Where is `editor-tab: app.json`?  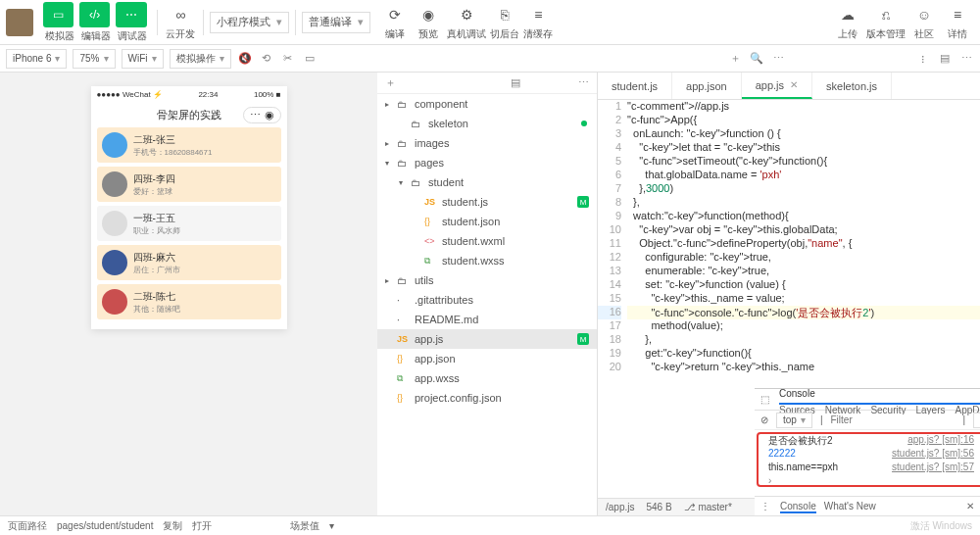 editor-tab: app.json is located at coordinates (708, 86).